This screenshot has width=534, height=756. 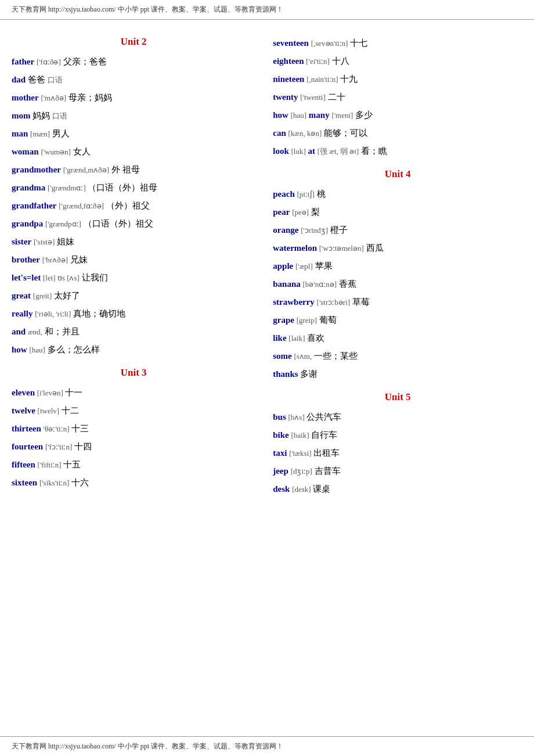 What do you see at coordinates (134, 296) in the screenshot?
I see `list-item: great [greit] 太好了` at bounding box center [134, 296].